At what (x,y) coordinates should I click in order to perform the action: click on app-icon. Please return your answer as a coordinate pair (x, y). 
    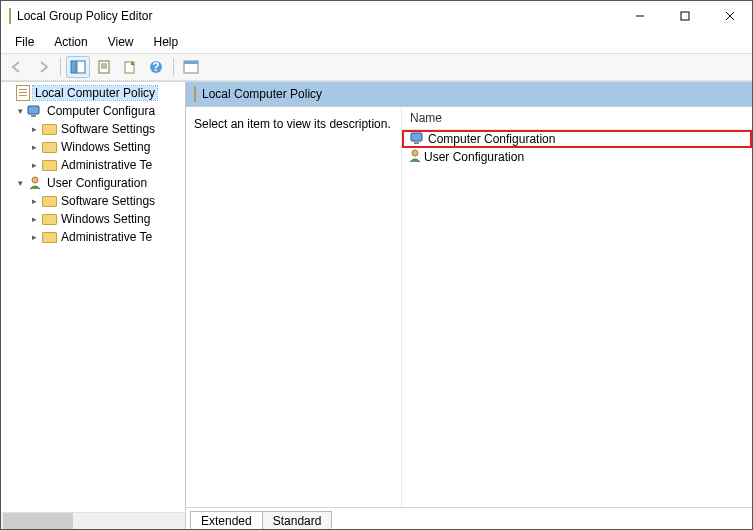
    Looking at the image, I should click on (10, 16).